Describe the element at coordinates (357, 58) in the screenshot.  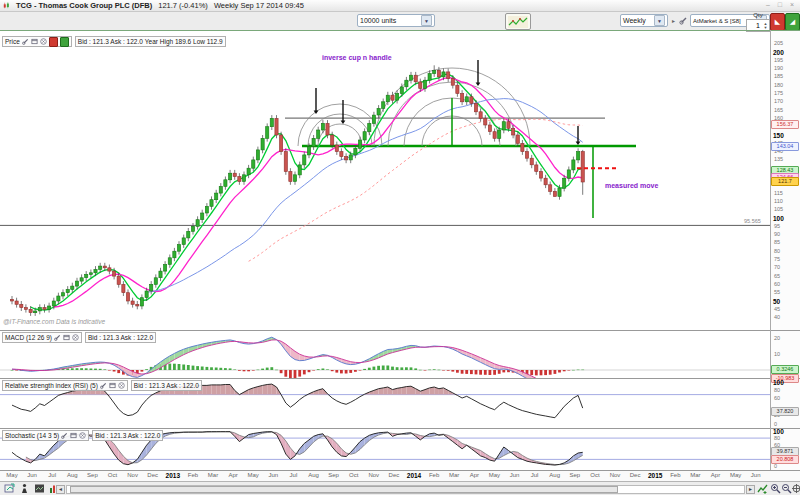
I see `svg-text: inverse cup n handle` at that location.